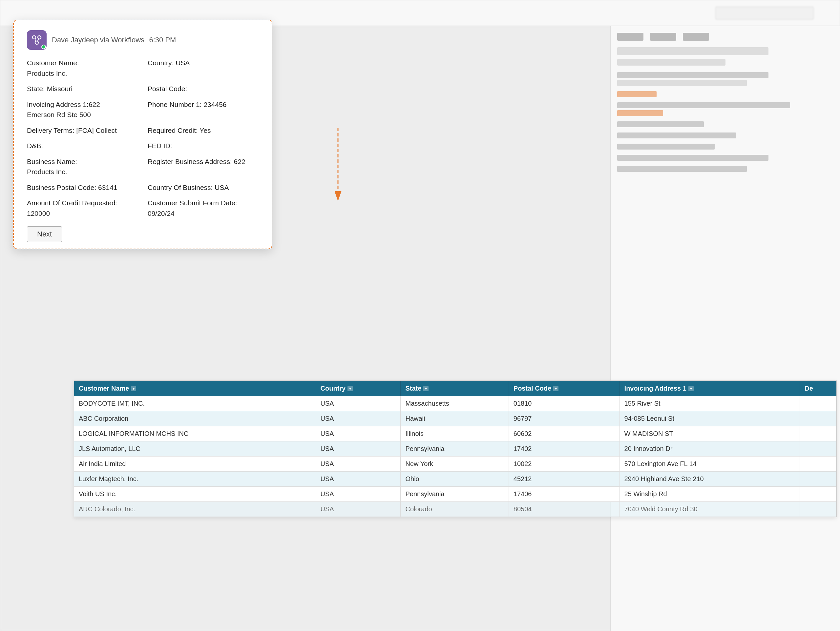 This screenshot has width=840, height=631. Describe the element at coordinates (710, 464) in the screenshot. I see `cell-address: 570 Lexington Ave FL 14` at that location.